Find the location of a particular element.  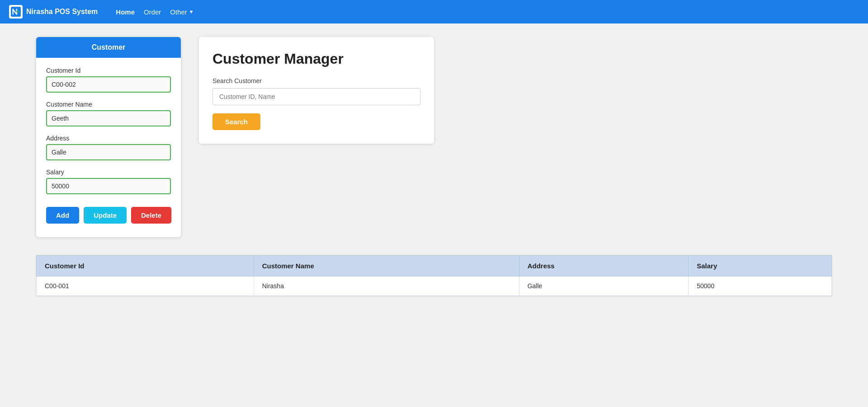

col-customer-name: Customer Name is located at coordinates (386, 266).